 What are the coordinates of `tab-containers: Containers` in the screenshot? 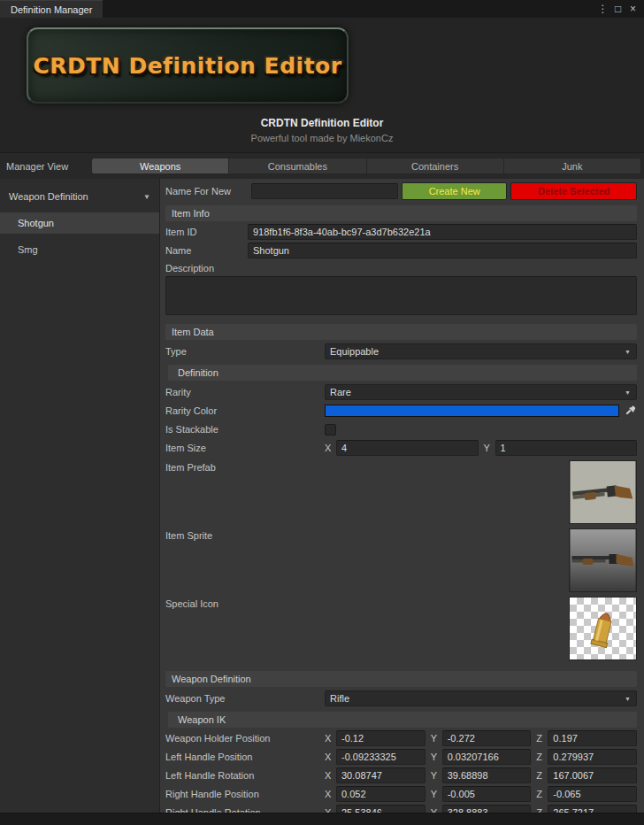 It's located at (435, 166).